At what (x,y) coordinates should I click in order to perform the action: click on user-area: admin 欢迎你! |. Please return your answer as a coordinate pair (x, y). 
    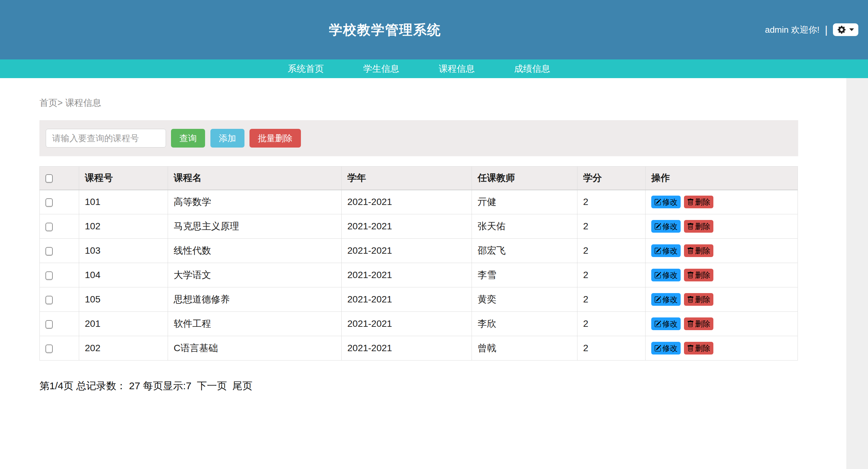
    Looking at the image, I should click on (811, 30).